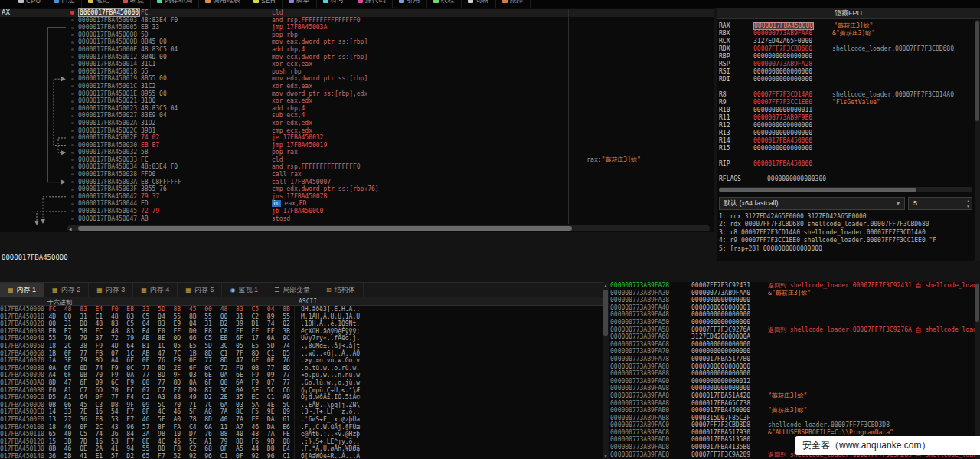 The width and height of the screenshot is (980, 459). Describe the element at coordinates (240, 412) in the screenshot. I see `hex-byte: 8C` at that location.